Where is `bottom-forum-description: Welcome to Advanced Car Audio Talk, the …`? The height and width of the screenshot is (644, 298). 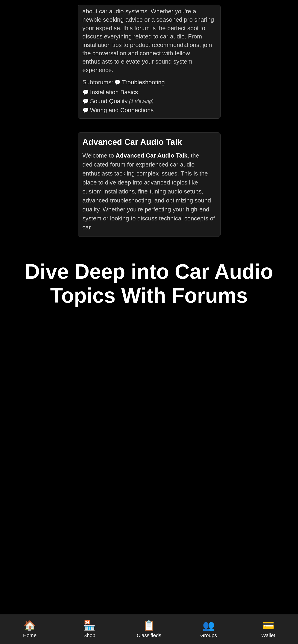 bottom-forum-description: Welcome to Advanced Car Audio Talk, the … is located at coordinates (149, 192).